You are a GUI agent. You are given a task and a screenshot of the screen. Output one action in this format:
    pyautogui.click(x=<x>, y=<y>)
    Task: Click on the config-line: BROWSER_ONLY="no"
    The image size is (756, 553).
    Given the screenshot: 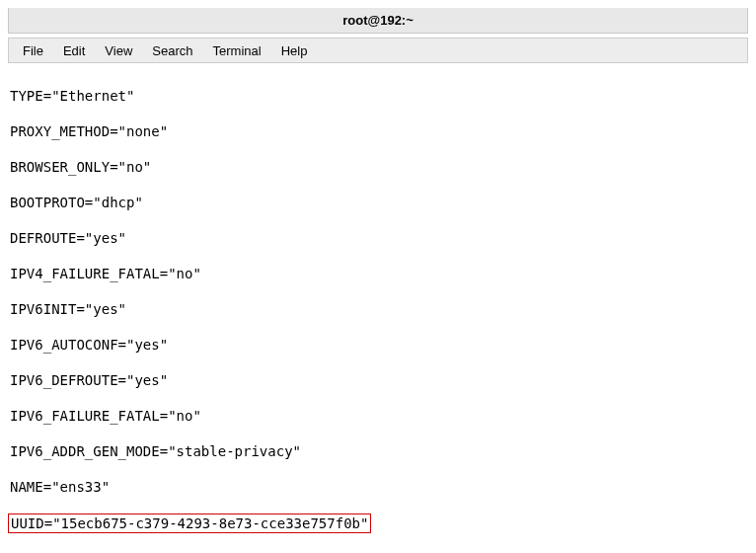 What is the action you would take?
    pyautogui.click(x=378, y=167)
    